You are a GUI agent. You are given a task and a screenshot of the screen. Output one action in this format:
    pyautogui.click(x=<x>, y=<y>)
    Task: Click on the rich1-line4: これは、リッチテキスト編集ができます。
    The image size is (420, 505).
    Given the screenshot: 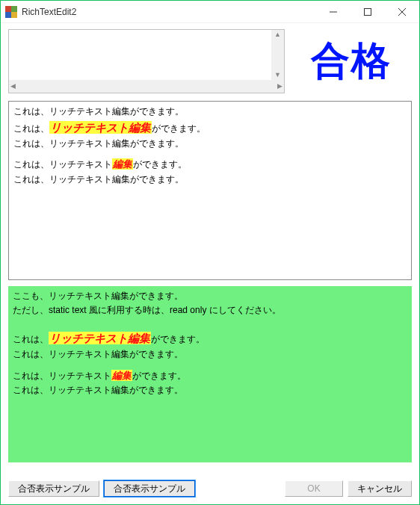 What is the action you would take?
    pyautogui.click(x=210, y=164)
    